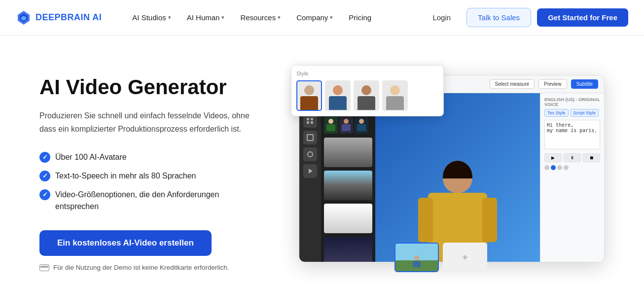 This screenshot has width=644, height=283. Describe the element at coordinates (168, 157) in the screenshot. I see `list-item: Über 100 AI-Avatare` at that location.